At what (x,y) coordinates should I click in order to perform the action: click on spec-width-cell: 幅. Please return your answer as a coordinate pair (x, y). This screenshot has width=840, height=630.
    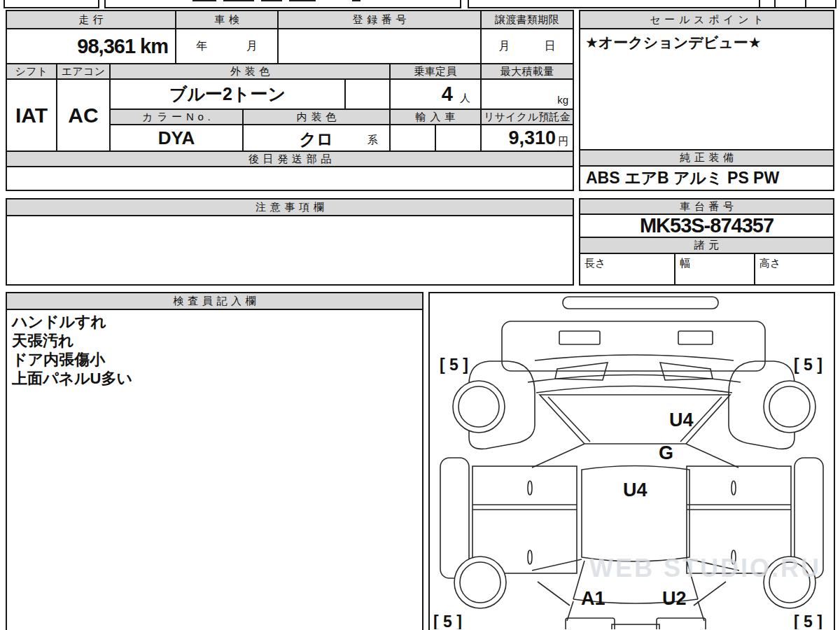
    Looking at the image, I should click on (715, 269).